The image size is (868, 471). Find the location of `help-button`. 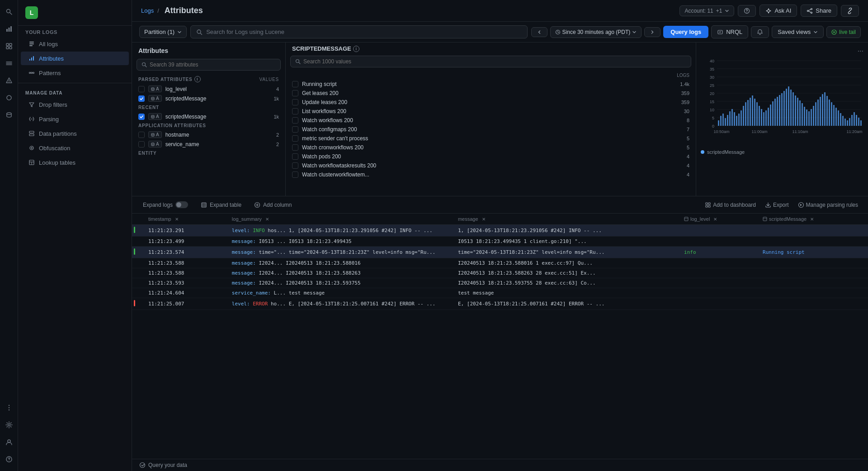

help-button is located at coordinates (747, 11).